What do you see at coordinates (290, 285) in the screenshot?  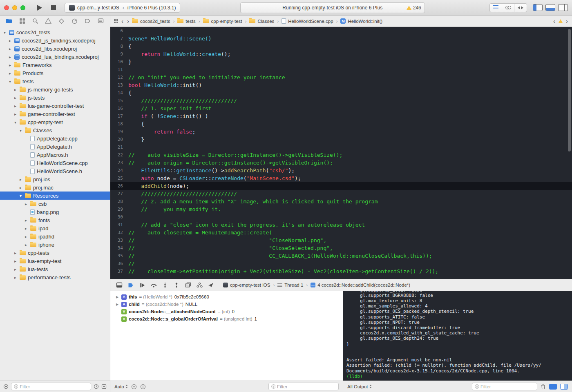 I see `debug-thread: Thread 1` at bounding box center [290, 285].